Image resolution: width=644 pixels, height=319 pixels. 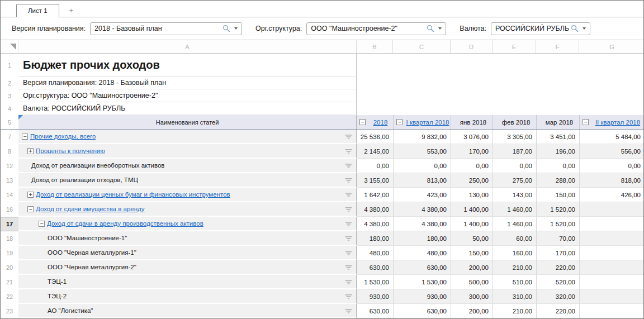 What do you see at coordinates (617, 122) in the screenshot?
I see `period-header-label: II квартал 2018` at bounding box center [617, 122].